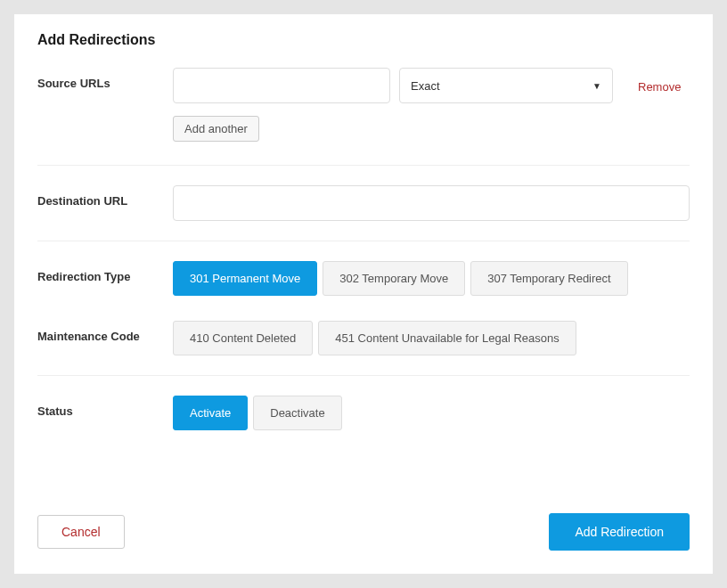  Describe the element at coordinates (431, 339) in the screenshot. I see `maintenance-code-group: 410 Content Deleted 451 Content Unavaila…` at that location.